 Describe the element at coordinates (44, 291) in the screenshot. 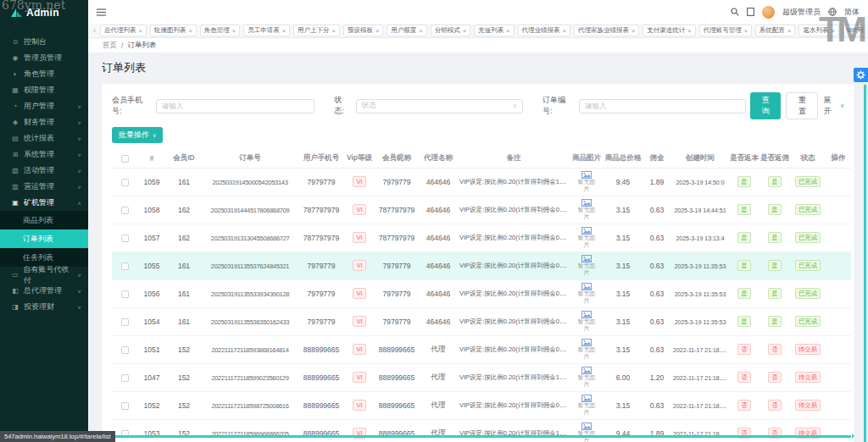

I see `sidebar-item-总代理管理: ◧总代理管理∨` at that location.